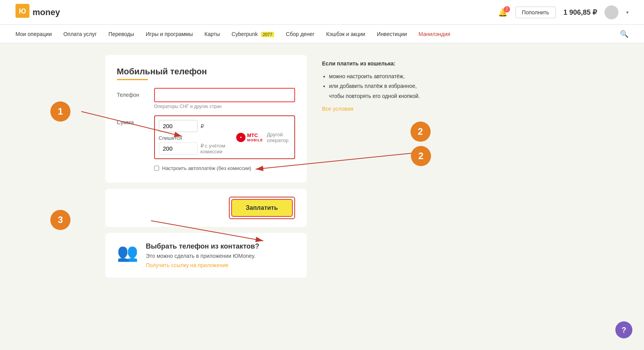 This screenshot has height=350, width=644. I want to click on nav-item-fundraising: Сбор денег, so click(300, 34).